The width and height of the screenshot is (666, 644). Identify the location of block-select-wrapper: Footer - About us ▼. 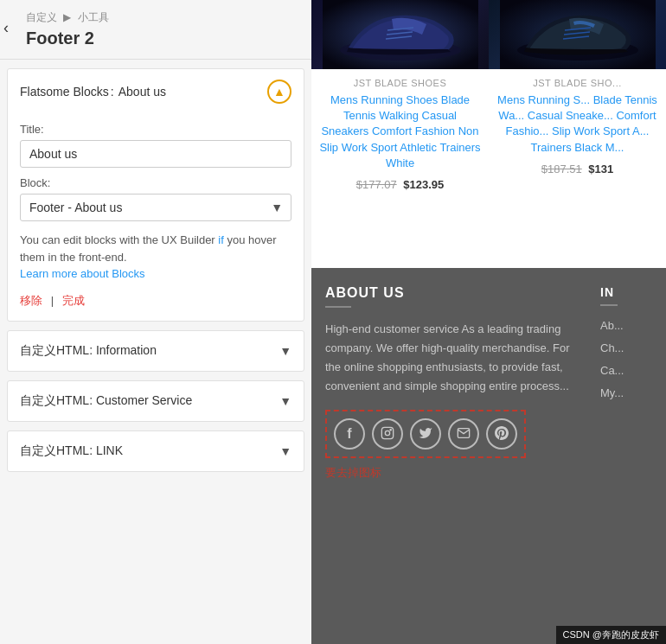
(156, 207).